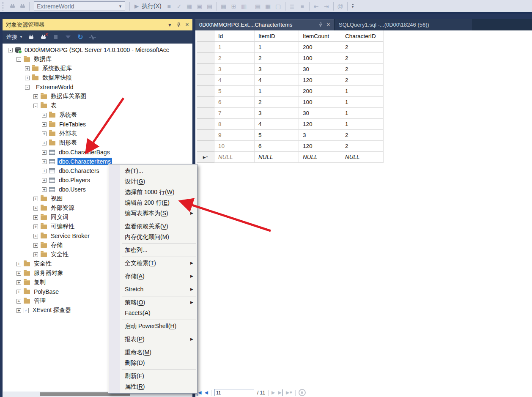 The height and width of the screenshot is (397, 532). I want to click on tree-item: +dbo.CharacterBags, so click(97, 152).